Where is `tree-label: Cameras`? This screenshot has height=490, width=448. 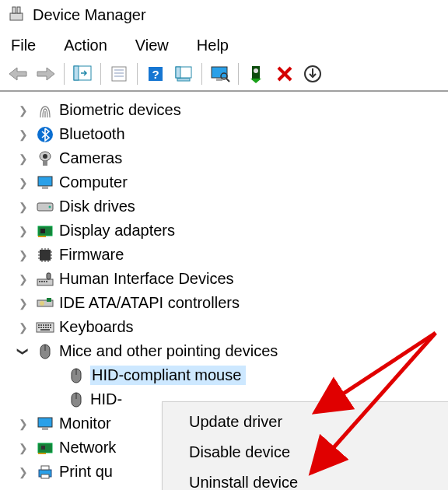
tree-label: Cameras is located at coordinates (90, 159).